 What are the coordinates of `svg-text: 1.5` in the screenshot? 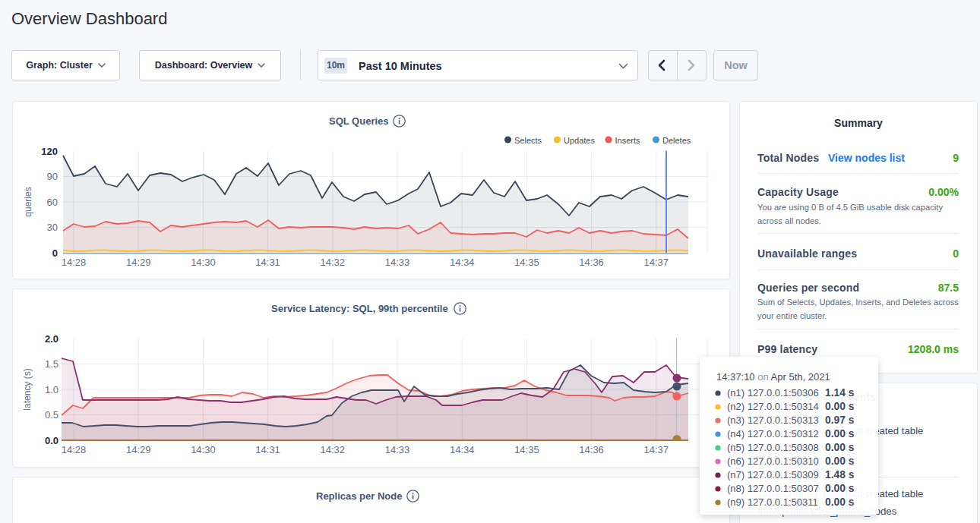 It's located at (52, 364).